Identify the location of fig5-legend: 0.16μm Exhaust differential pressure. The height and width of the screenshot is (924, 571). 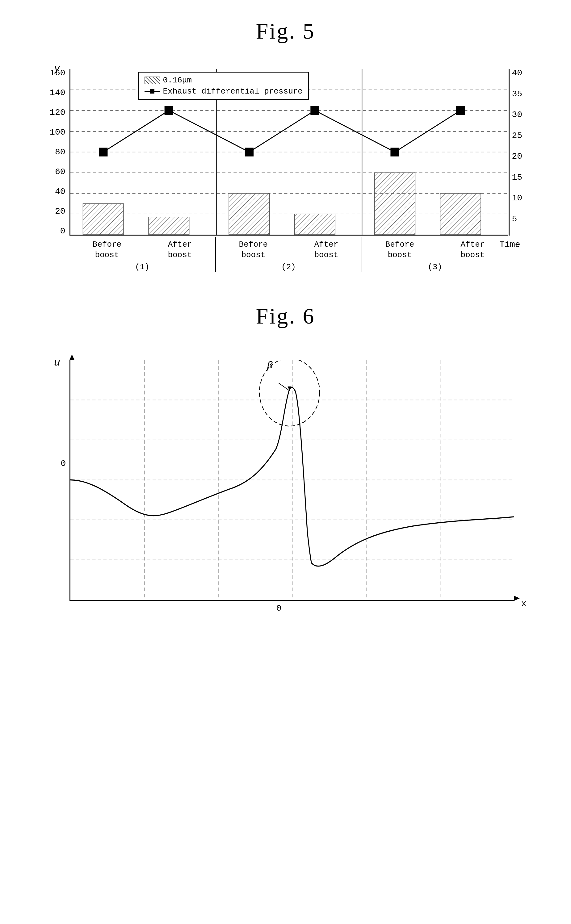
(224, 86).